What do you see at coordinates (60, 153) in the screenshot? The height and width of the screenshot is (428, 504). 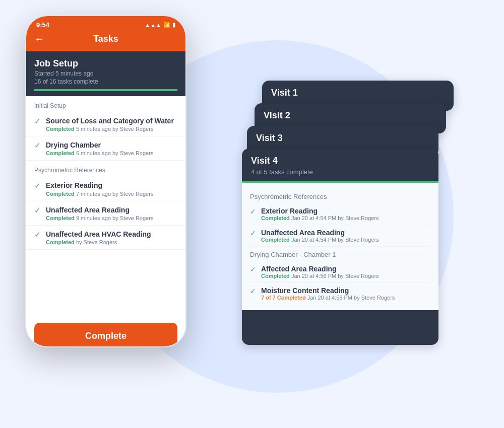 I see `task-dc-completed: Completed` at bounding box center [60, 153].